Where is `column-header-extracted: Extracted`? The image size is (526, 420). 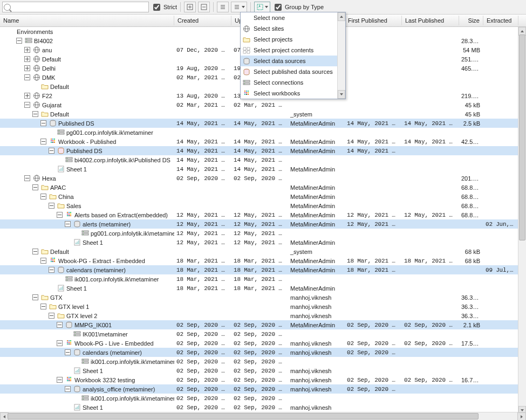
column-header-extracted: Extracted is located at coordinates (501, 20).